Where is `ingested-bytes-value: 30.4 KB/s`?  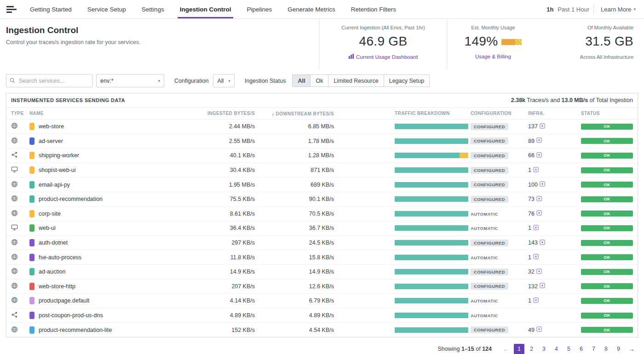 ingested-bytes-value: 30.4 KB/s is located at coordinates (231, 170).